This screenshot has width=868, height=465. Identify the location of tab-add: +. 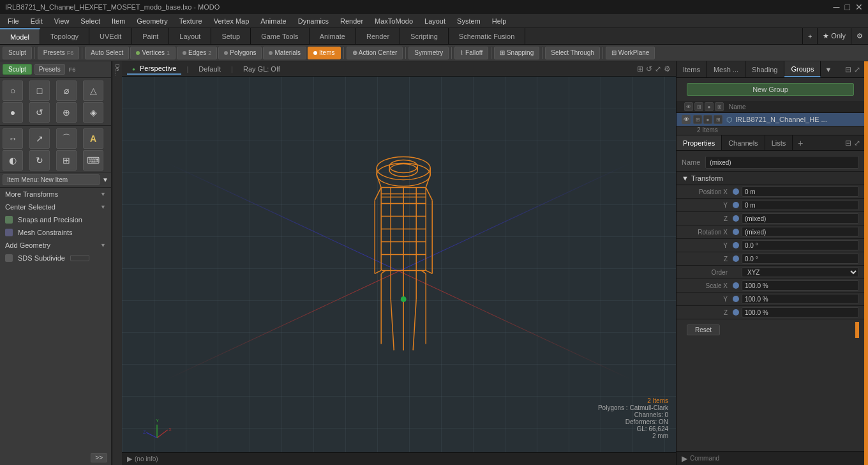
(809, 36).